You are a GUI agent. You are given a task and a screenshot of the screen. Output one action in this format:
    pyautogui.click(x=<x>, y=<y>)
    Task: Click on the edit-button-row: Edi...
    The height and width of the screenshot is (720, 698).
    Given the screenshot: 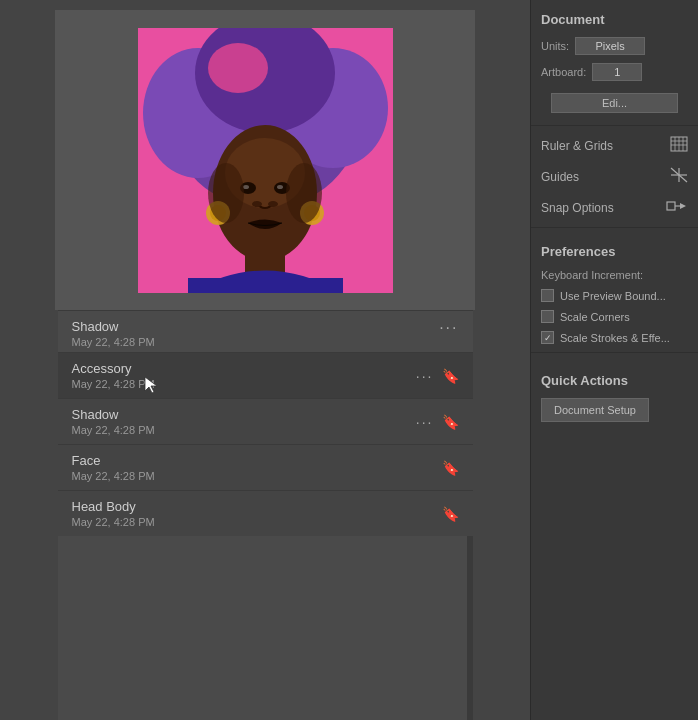 What is the action you would take?
    pyautogui.click(x=614, y=103)
    